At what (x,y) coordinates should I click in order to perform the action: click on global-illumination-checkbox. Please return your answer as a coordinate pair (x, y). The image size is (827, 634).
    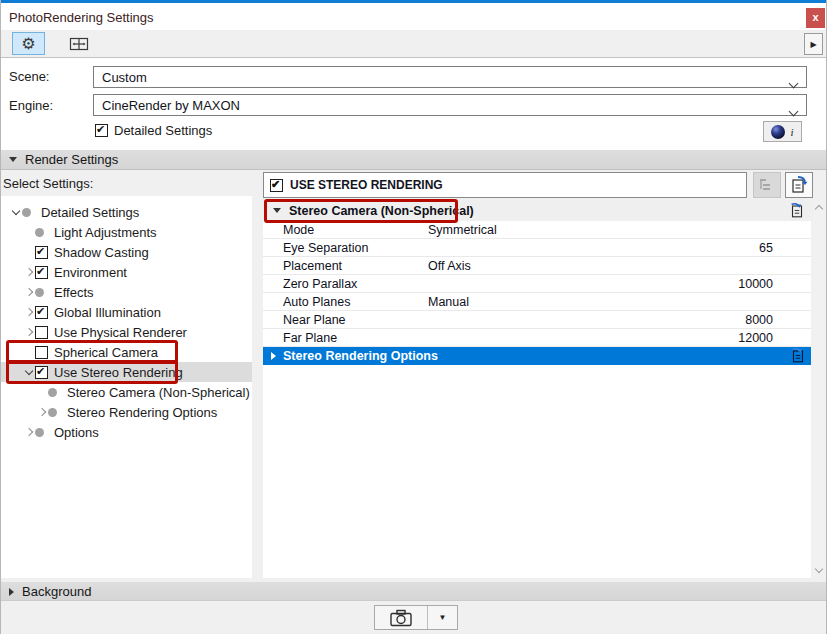
    Looking at the image, I should click on (44, 312).